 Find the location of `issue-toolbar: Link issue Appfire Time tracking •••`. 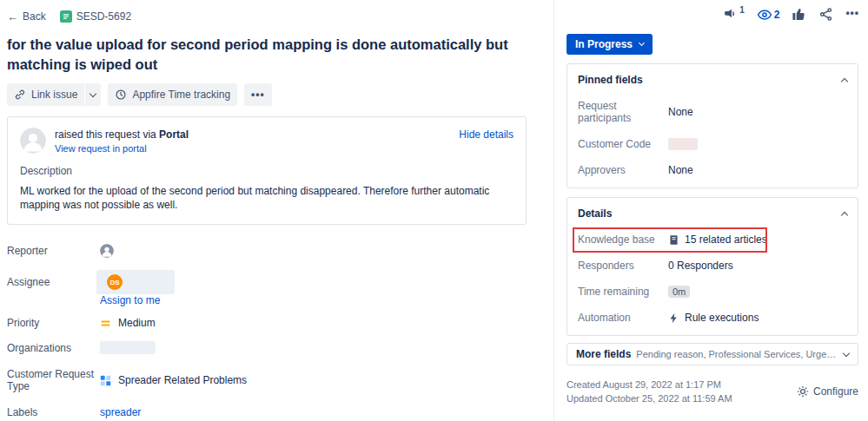

issue-toolbar: Link issue Appfire Time tracking ••• is located at coordinates (268, 95).